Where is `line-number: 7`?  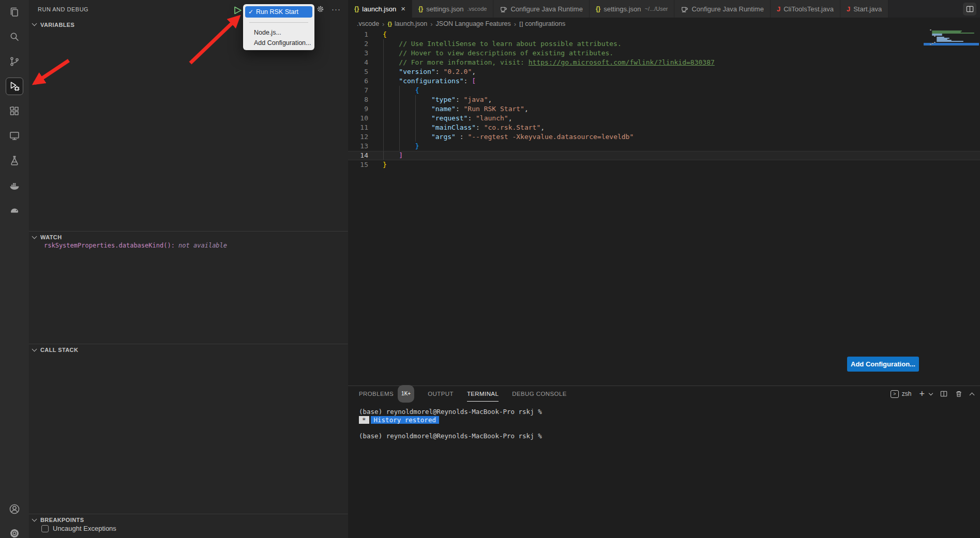
line-number: 7 is located at coordinates (362, 90).